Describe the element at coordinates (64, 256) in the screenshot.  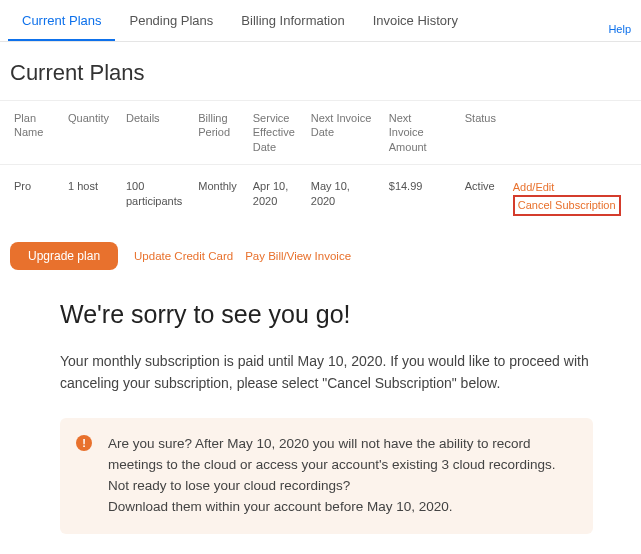
I see `upgrade-plan-button: Upgrade plan` at that location.